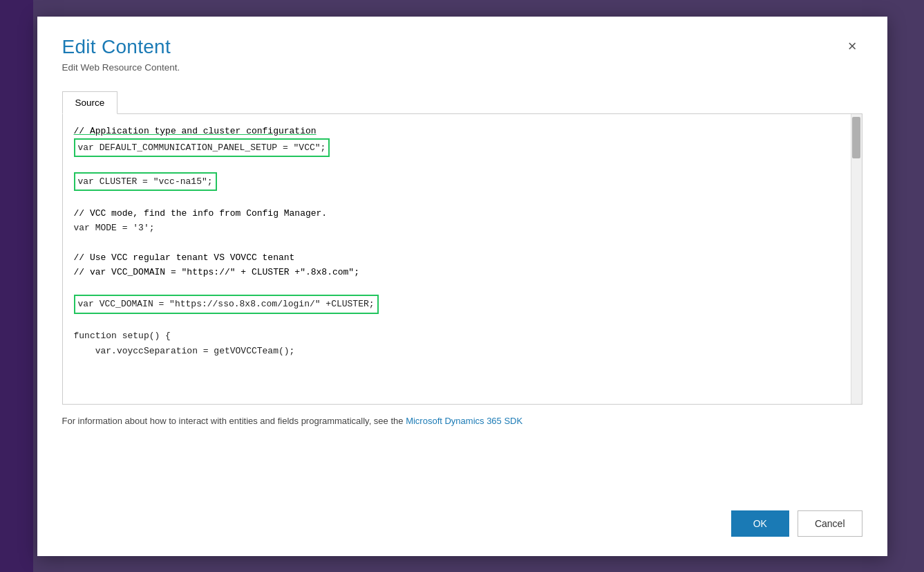  What do you see at coordinates (17, 286) in the screenshot?
I see `sidebar-left` at bounding box center [17, 286].